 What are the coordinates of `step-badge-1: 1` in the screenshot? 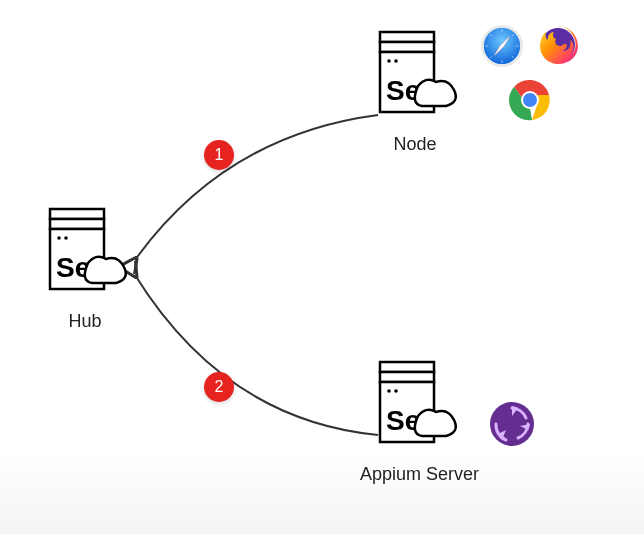 It's located at (219, 155).